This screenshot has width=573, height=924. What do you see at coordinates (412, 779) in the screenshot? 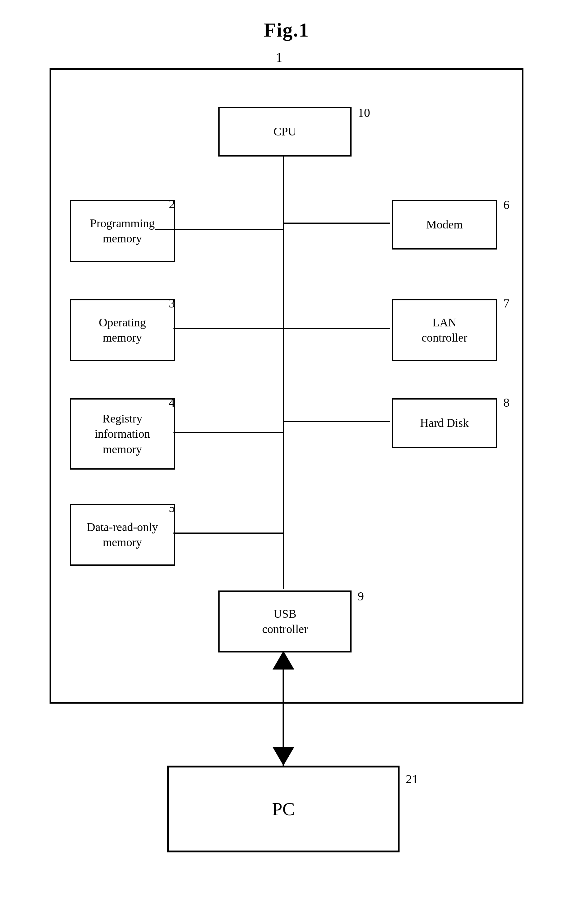
I see `ref-pc: 21` at bounding box center [412, 779].